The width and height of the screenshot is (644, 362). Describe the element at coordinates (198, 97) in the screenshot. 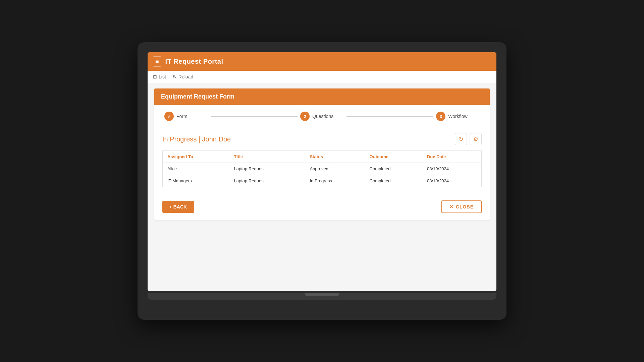

I see `form-title: Equipment Request Form` at that location.